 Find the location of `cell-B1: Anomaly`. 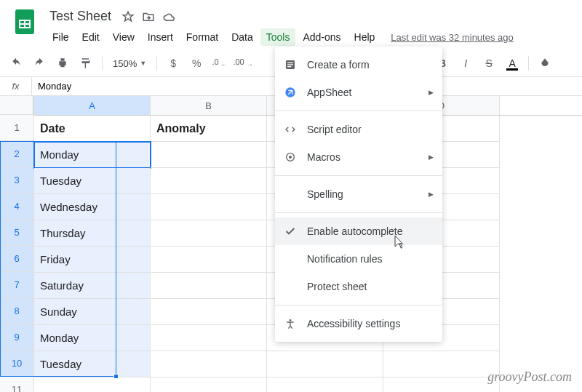

cell-B1: Anomaly is located at coordinates (209, 129).